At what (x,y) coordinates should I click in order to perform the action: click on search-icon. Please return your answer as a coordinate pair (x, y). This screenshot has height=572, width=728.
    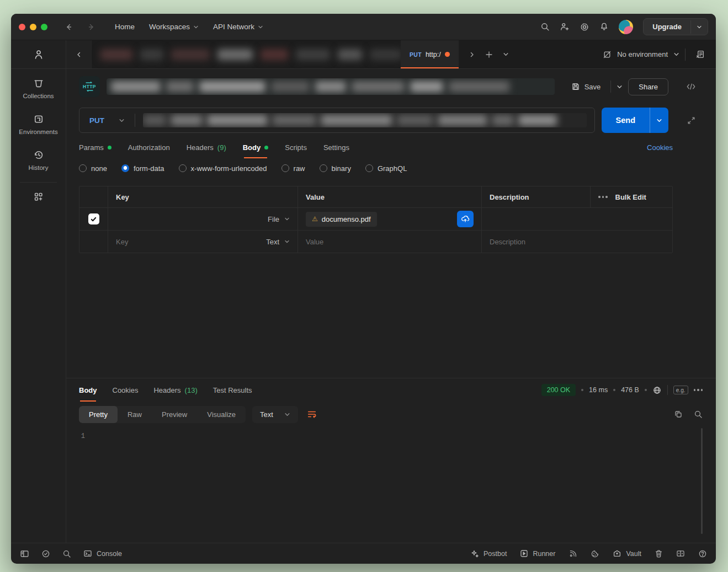
    Looking at the image, I should click on (545, 26).